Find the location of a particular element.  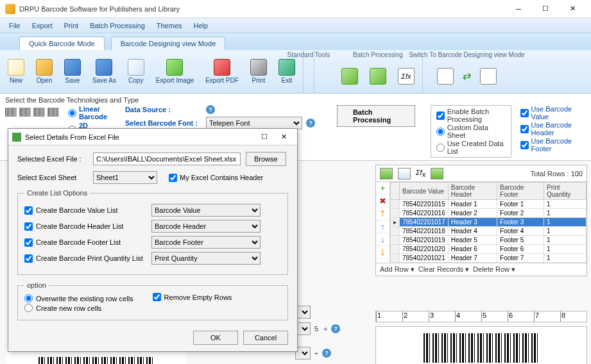

save-as-button: Save As is located at coordinates (104, 72).